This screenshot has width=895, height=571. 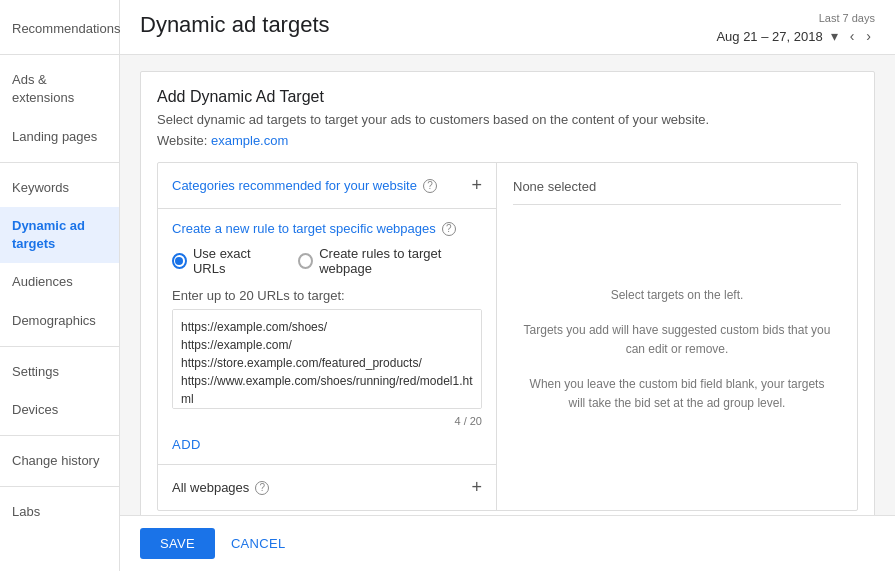 What do you see at coordinates (796, 36) in the screenshot?
I see `date-range-controls: Aug 21 – 27, 2018 ▾ ‹ ›` at bounding box center [796, 36].